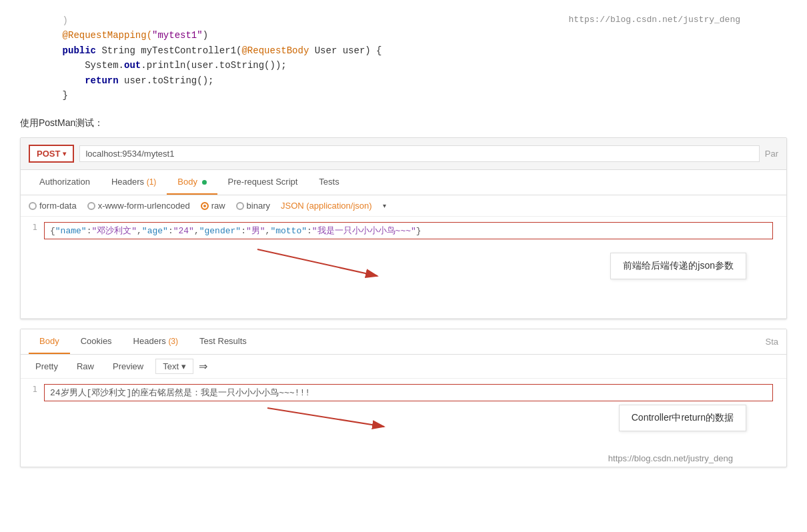 This screenshot has height=532, width=807. What do you see at coordinates (337, 269) in the screenshot?
I see `annotation-arrow` at bounding box center [337, 269].